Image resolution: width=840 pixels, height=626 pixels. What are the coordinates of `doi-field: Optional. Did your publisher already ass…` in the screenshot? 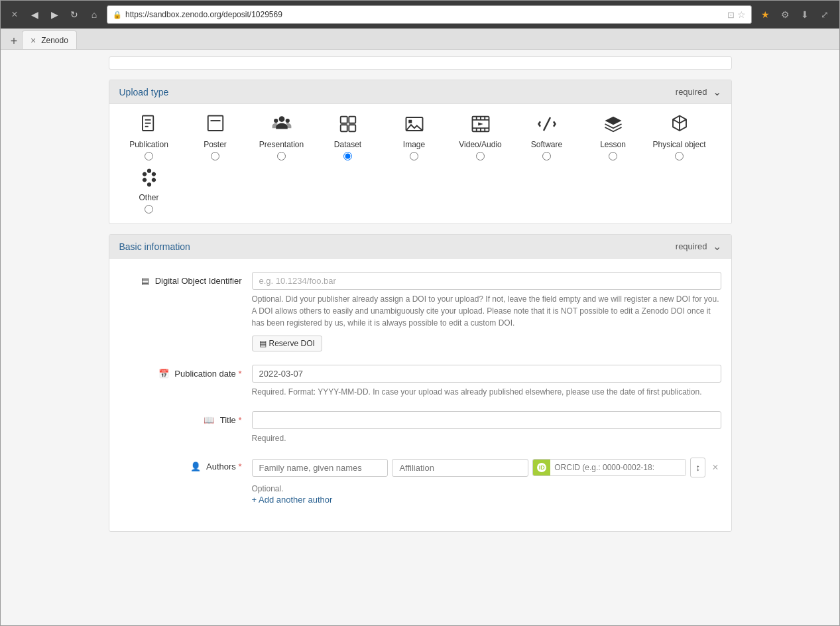 It's located at (487, 312).